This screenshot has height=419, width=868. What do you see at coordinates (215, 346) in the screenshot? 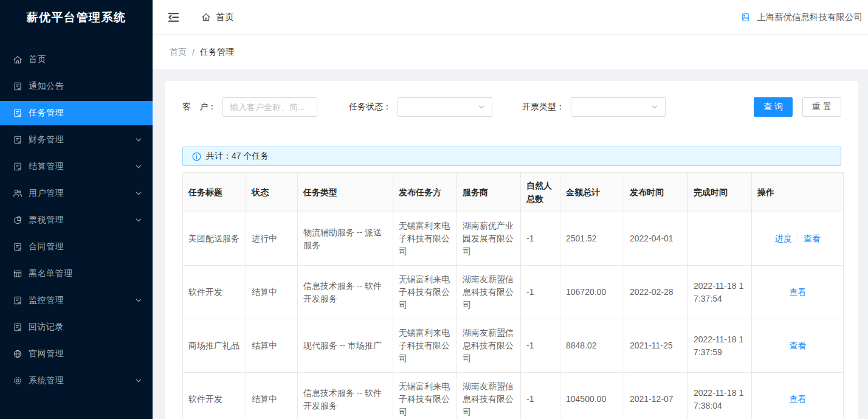
I see `cell-title: 商场推广礼品` at bounding box center [215, 346].